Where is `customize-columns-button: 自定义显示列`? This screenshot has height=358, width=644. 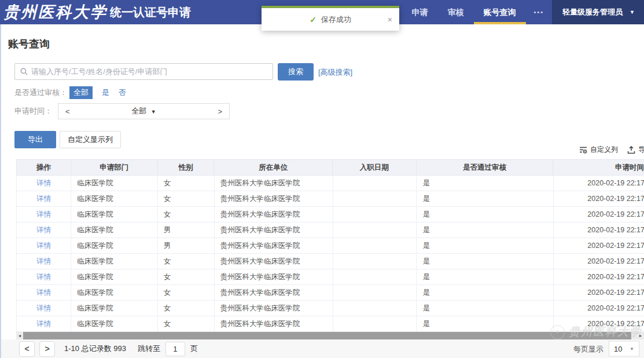
customize-columns-button: 自定义显示列 is located at coordinates (90, 140).